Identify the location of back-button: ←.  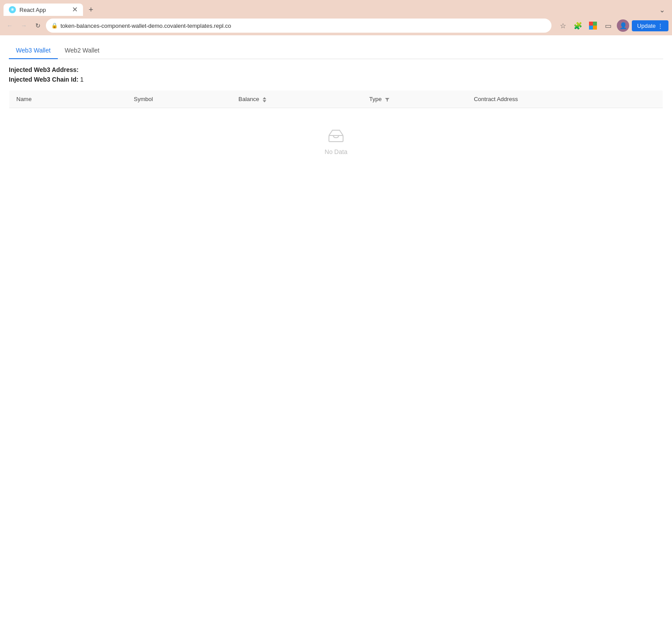
(10, 26).